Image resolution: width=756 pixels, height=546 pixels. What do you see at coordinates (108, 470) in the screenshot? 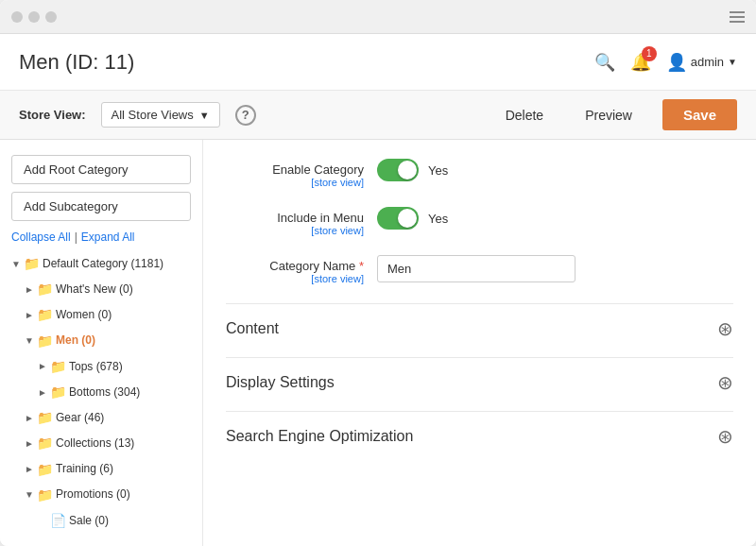
I see `tree-item-training: ► 📁 Training (6)` at bounding box center [108, 470].